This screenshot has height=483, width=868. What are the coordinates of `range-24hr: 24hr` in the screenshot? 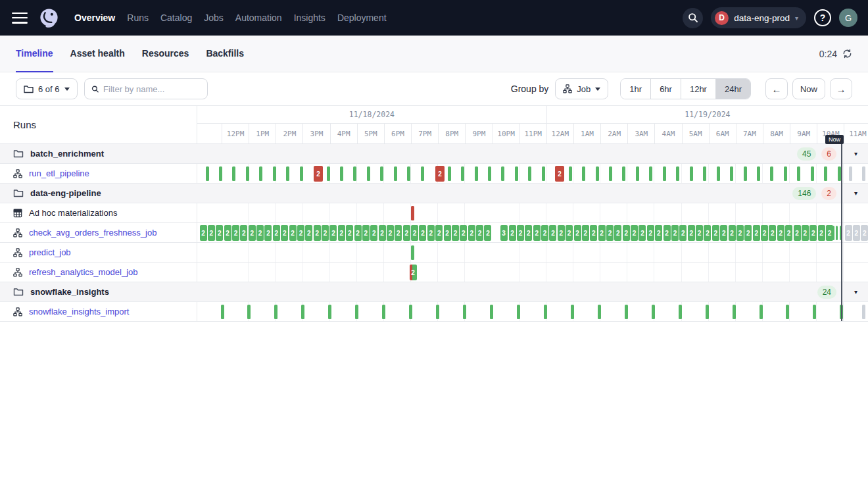 It's located at (733, 89).